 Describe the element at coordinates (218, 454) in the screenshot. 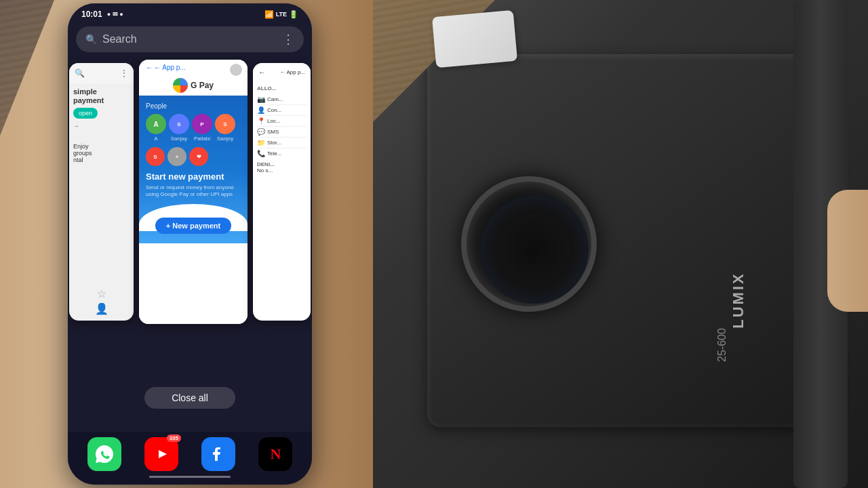

I see `dock-facebook` at that location.